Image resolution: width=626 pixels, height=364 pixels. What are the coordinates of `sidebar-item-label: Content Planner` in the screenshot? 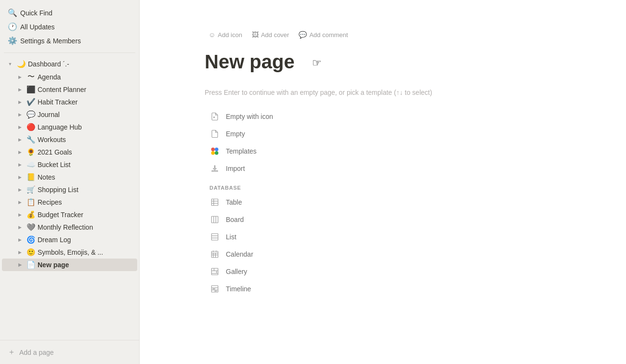 It's located at (86, 90).